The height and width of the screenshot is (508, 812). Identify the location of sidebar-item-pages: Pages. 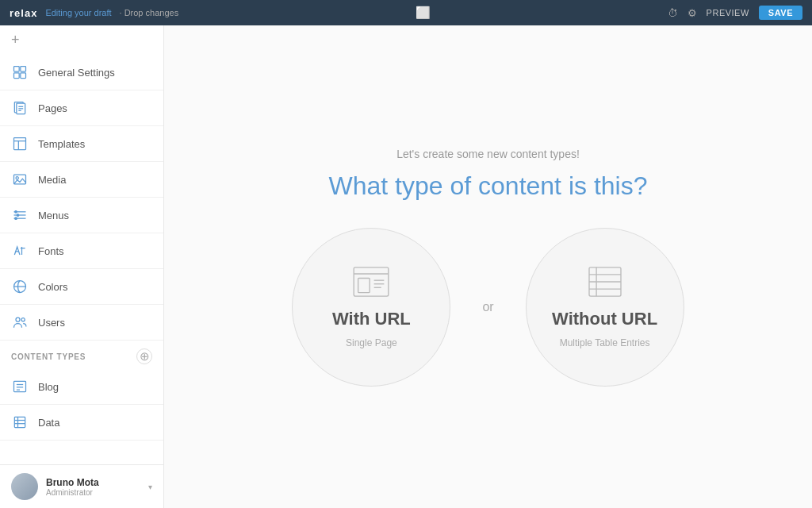
(82, 108).